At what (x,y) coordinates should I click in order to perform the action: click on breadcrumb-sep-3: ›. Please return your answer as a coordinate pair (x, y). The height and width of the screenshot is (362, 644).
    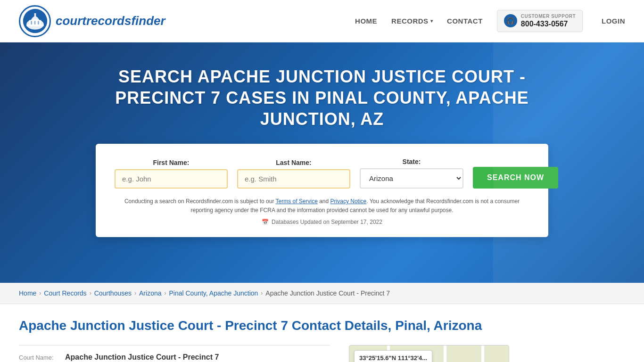
    Looking at the image, I should click on (135, 293).